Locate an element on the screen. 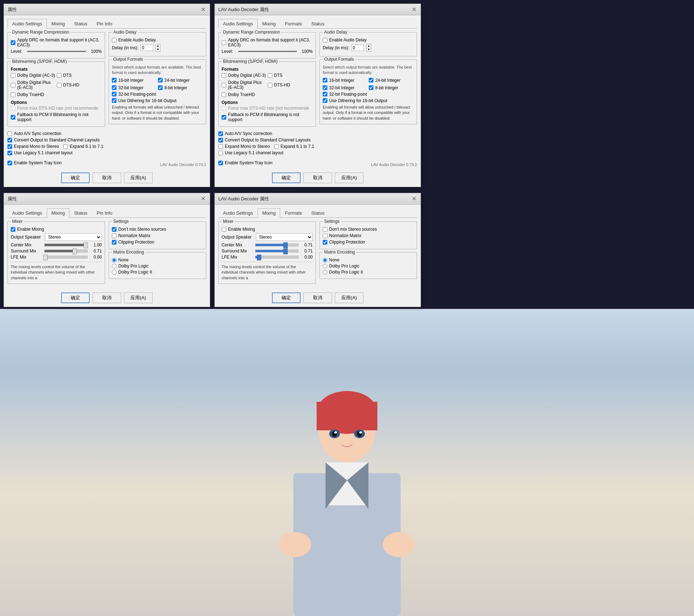 The width and height of the screenshot is (694, 616). apply-button-2: 应用(A) is located at coordinates (349, 178).